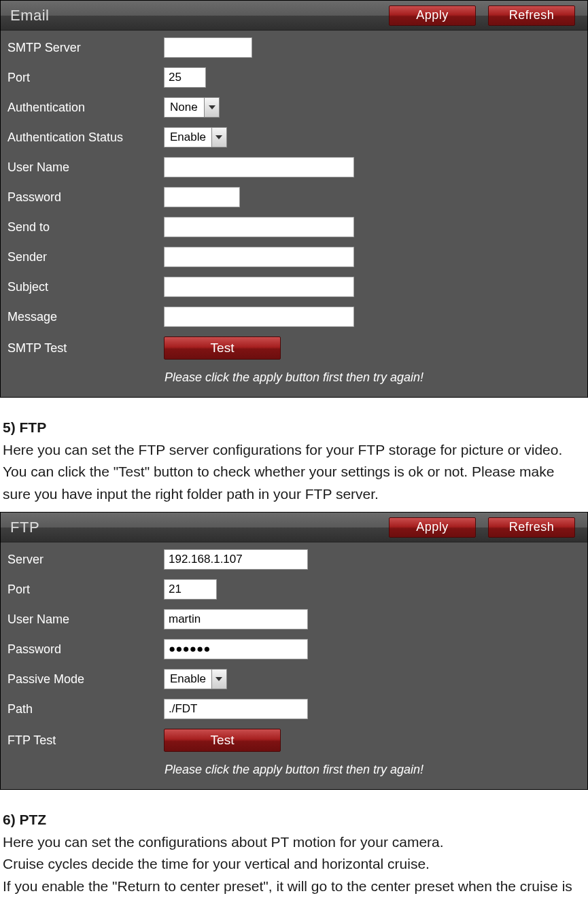  Describe the element at coordinates (294, 619) in the screenshot. I see `row-ftp-username: User Name` at that location.